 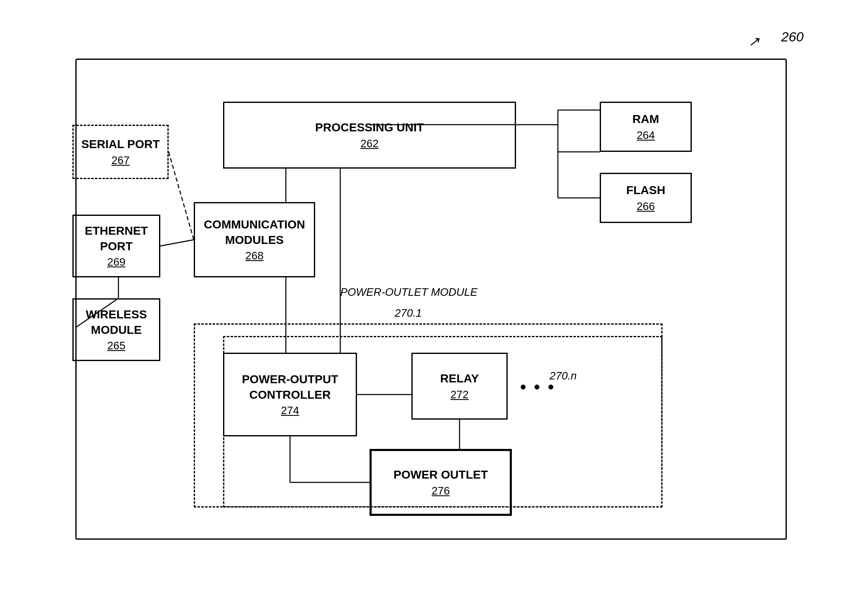 I want to click on power-outlet-ref: 276, so click(x=440, y=491).